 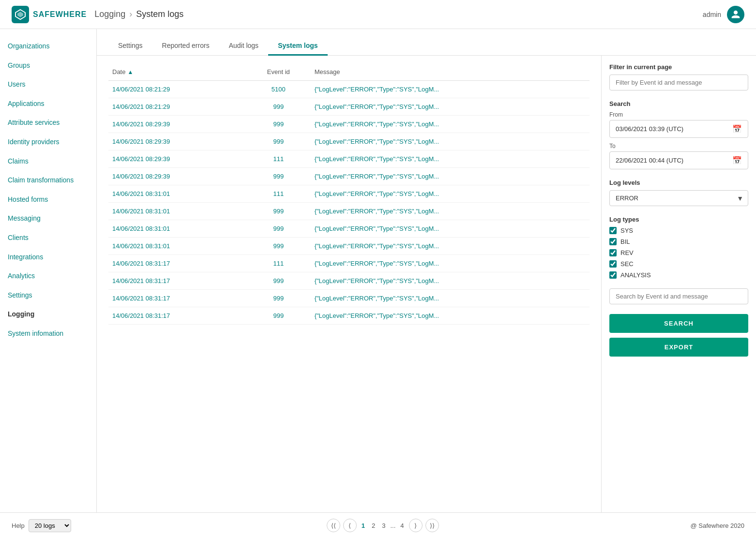 I want to click on sidebar-item-identity-providers: Identity providers, so click(x=48, y=142).